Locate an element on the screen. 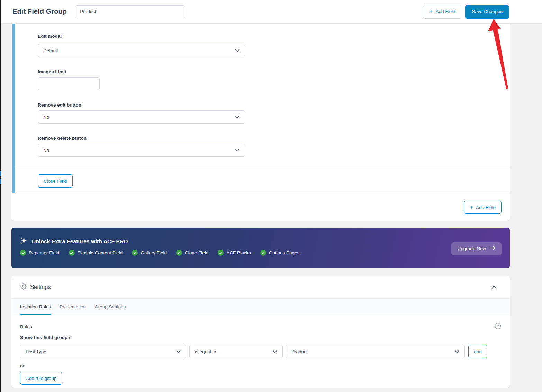 The width and height of the screenshot is (542, 392). feature-item: Repeater Field is located at coordinates (40, 253).